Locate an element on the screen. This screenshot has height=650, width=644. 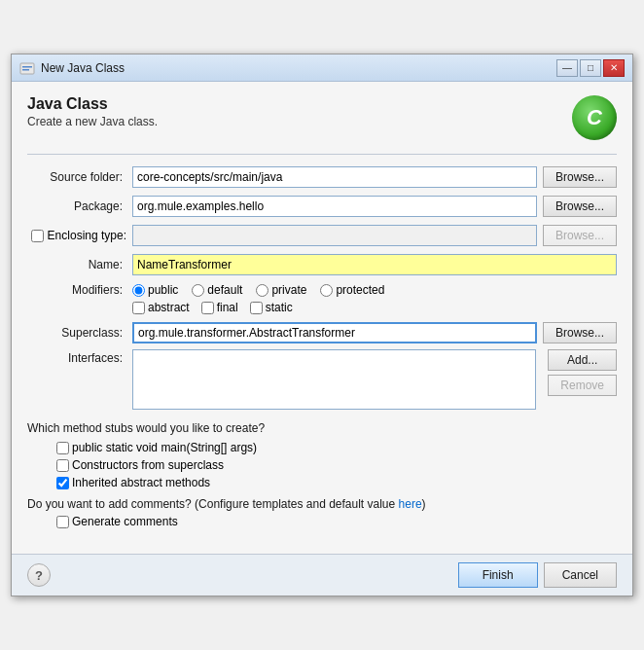
modifier-protected-label: protected is located at coordinates (352, 290).